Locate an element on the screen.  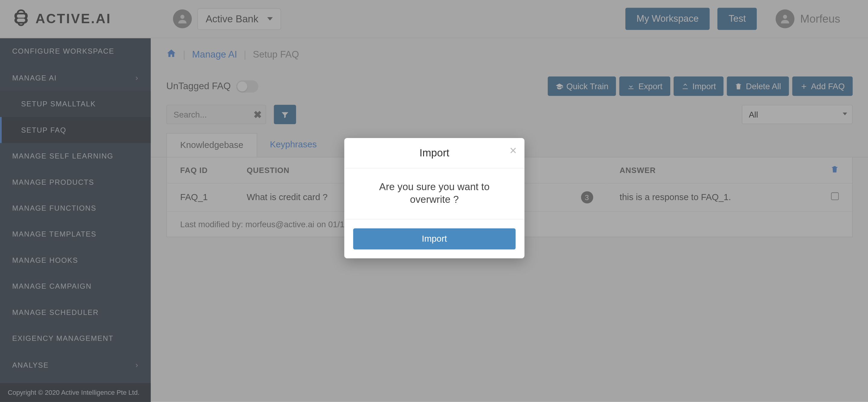
modal-import-button: Import is located at coordinates (434, 239).